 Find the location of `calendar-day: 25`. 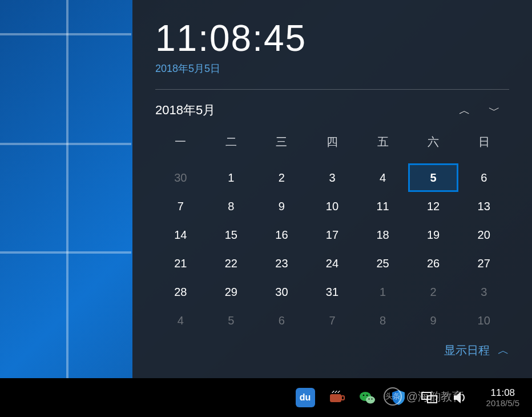

calendar-day: 25 is located at coordinates (382, 263).